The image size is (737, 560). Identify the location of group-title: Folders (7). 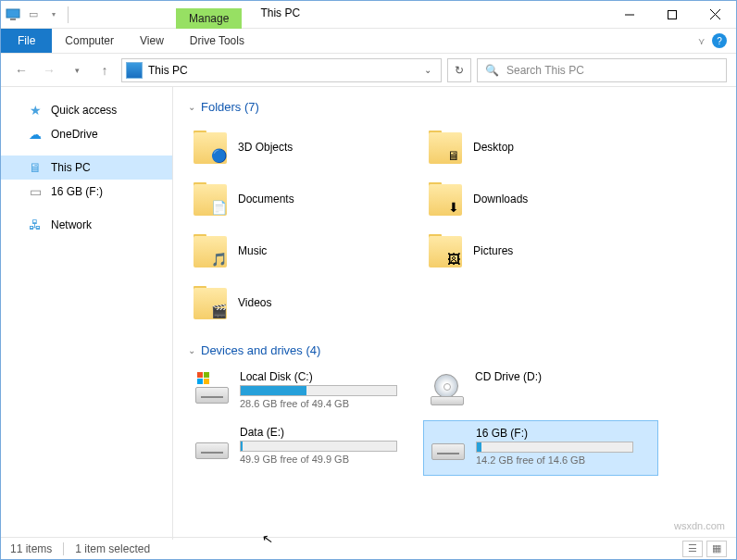
(230, 107).